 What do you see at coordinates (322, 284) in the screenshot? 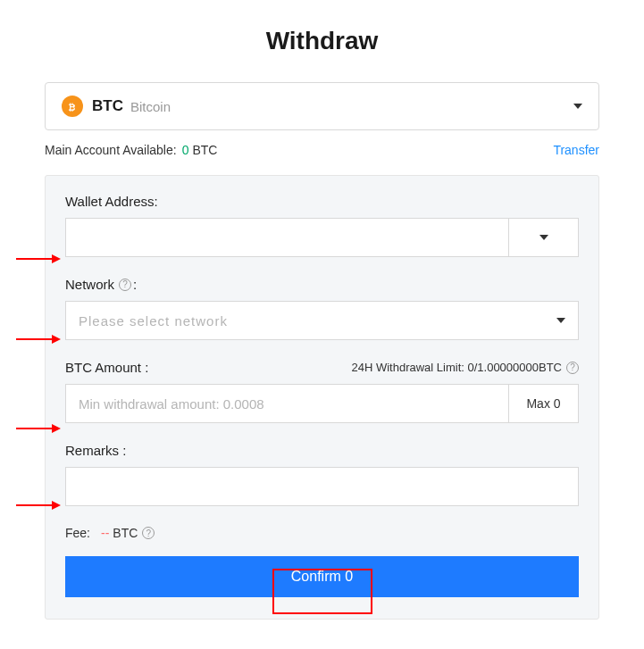
I see `network-label: Network ? :` at bounding box center [322, 284].